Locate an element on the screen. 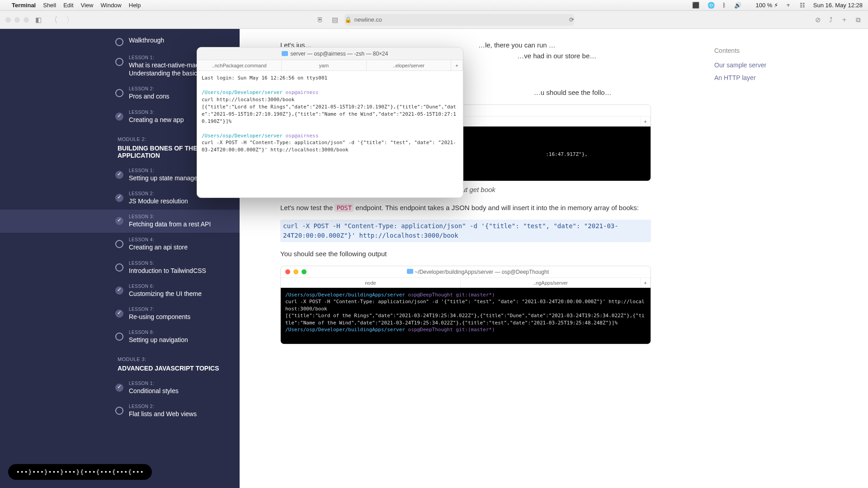 Image resolution: width=868 pixels, height=488 pixels. terminal-tab: ..eloper/server is located at coordinates (409, 65).